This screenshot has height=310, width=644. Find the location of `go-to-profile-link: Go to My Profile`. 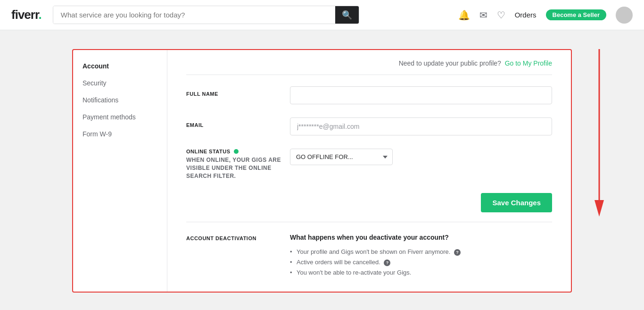

go-to-profile-link: Go to My Profile is located at coordinates (528, 63).